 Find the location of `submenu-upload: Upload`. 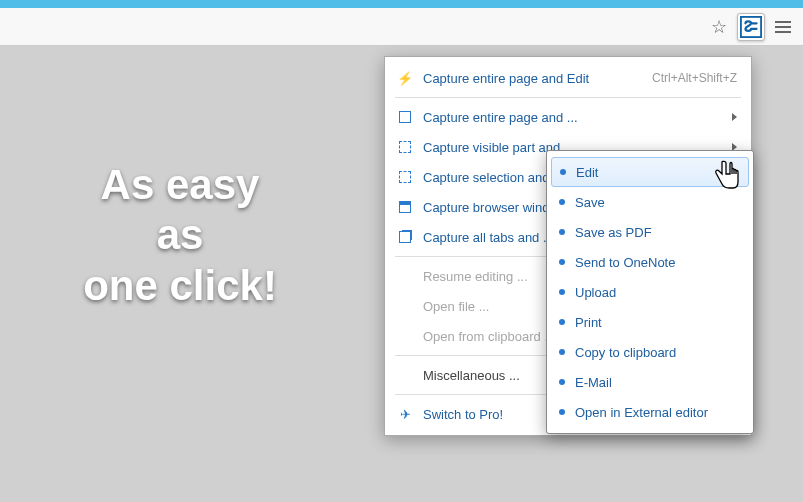

submenu-upload: Upload is located at coordinates (650, 292).